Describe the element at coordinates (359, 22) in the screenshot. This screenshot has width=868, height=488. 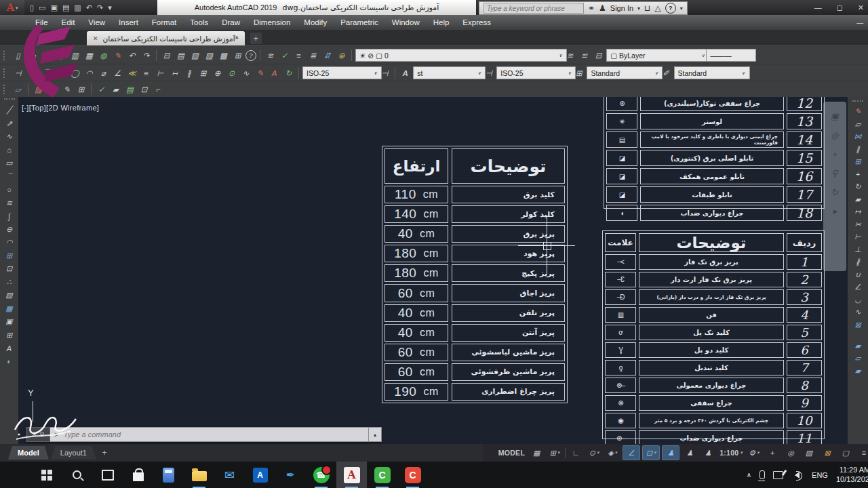
I see `items-9: Parametric` at that location.